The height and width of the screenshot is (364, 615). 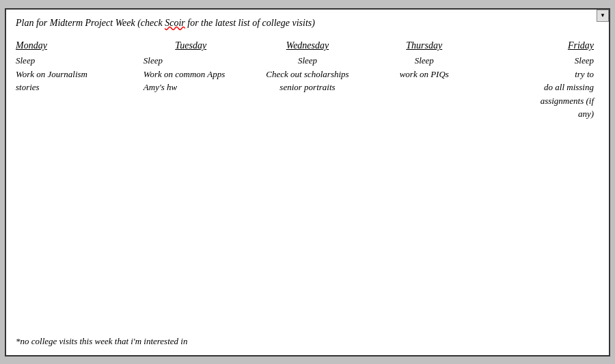 I want to click on friday-header: Friday, so click(x=541, y=46).